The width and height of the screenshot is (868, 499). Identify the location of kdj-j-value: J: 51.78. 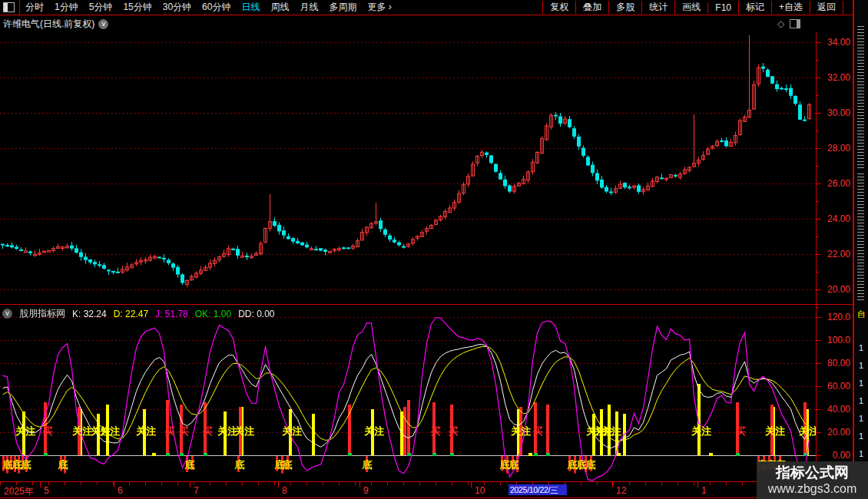
(172, 314).